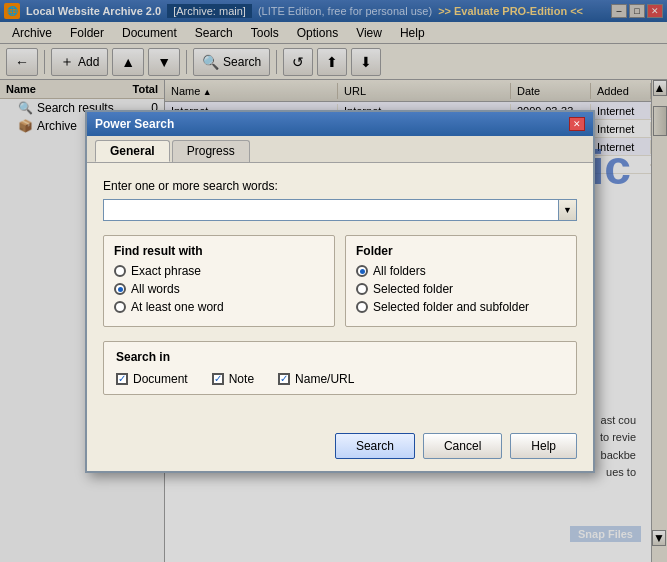  I want to click on radio-all-folders: All folders, so click(461, 271).